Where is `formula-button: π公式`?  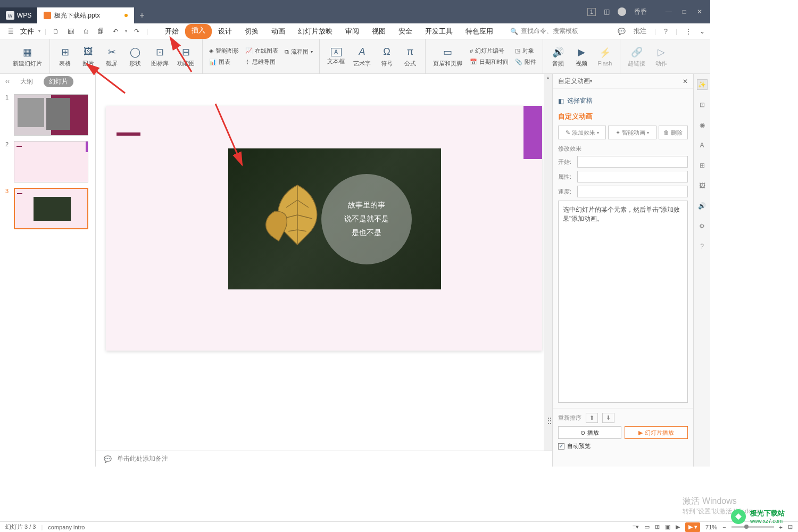 formula-button: π公式 is located at coordinates (410, 56).